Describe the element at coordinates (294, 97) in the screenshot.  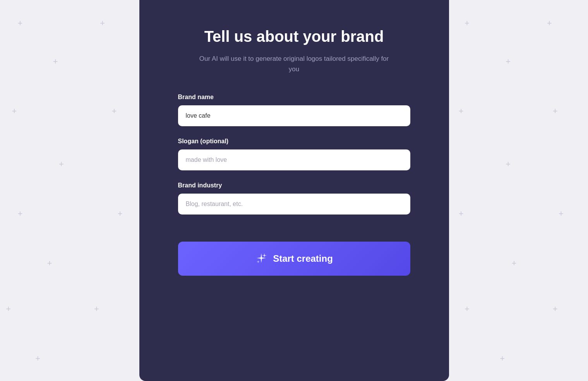
I see `brand-name-label: Brand name` at that location.